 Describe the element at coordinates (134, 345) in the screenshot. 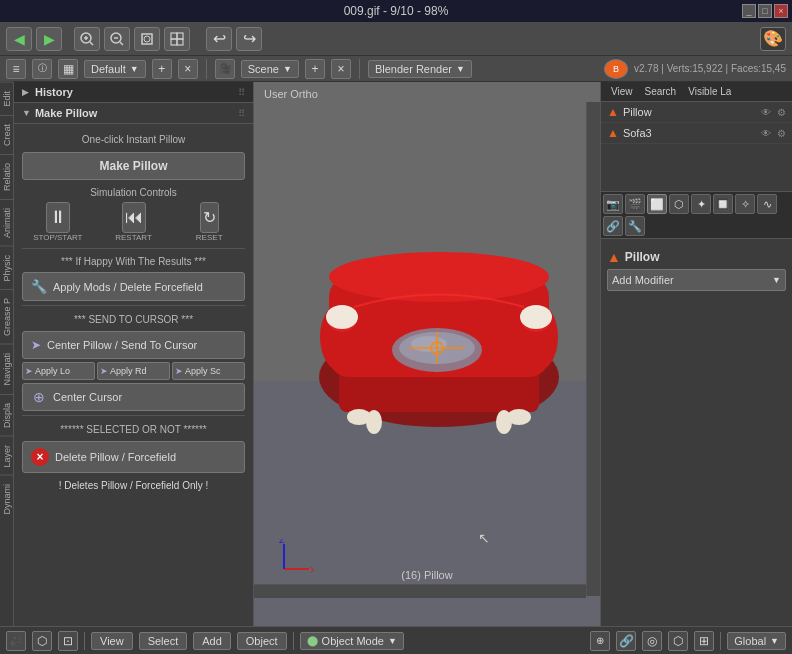

I see `center-send-button: ➤ Center Pillow / Send To Cursor` at that location.